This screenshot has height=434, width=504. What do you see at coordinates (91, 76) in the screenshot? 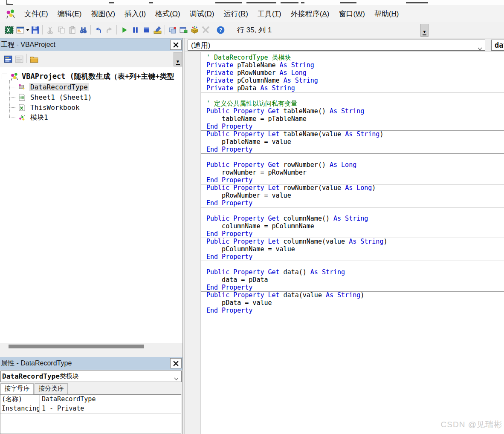
I see `tree-root-vbaproject: VBAProject (随机数生成（表+列+主键+类型` at bounding box center [91, 76].